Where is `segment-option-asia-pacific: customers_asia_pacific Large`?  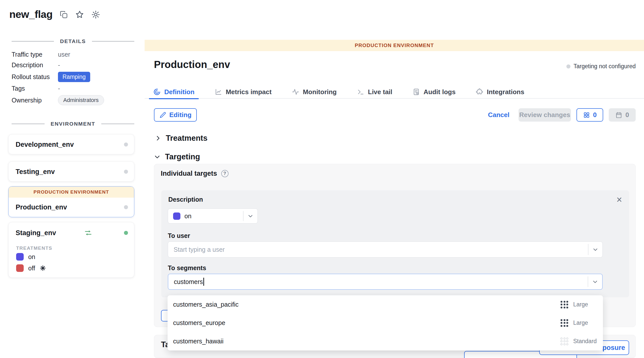 segment-option-asia-pacific: customers_asia_pacific Large is located at coordinates (385, 305).